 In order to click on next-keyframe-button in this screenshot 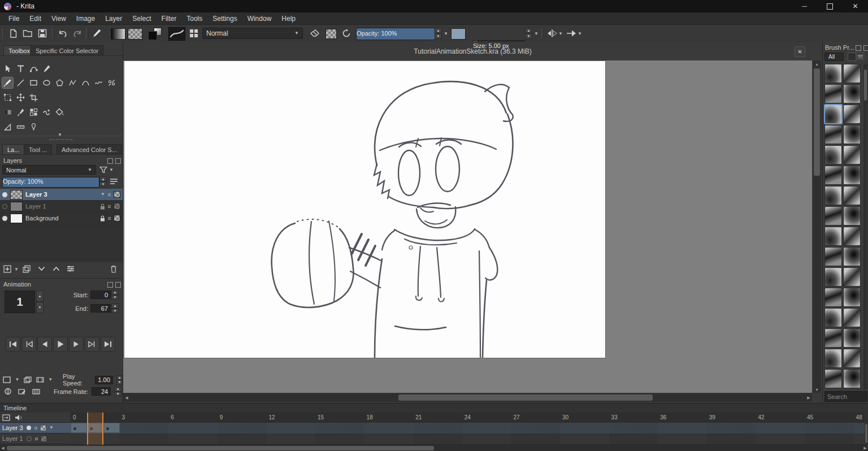, I will do `click(92, 344)`.